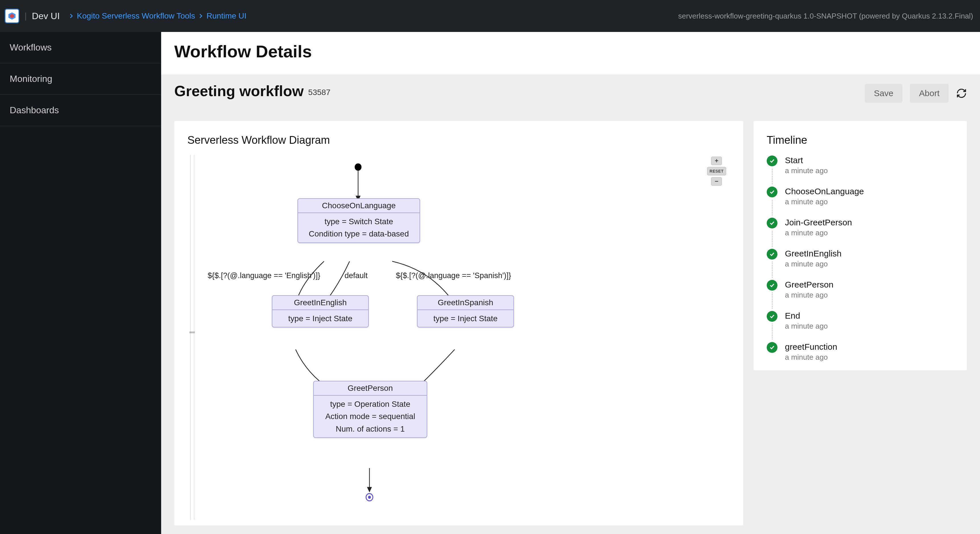 The image size is (980, 534). I want to click on node-body: type = Operation State Action mode = seq…, so click(371, 416).